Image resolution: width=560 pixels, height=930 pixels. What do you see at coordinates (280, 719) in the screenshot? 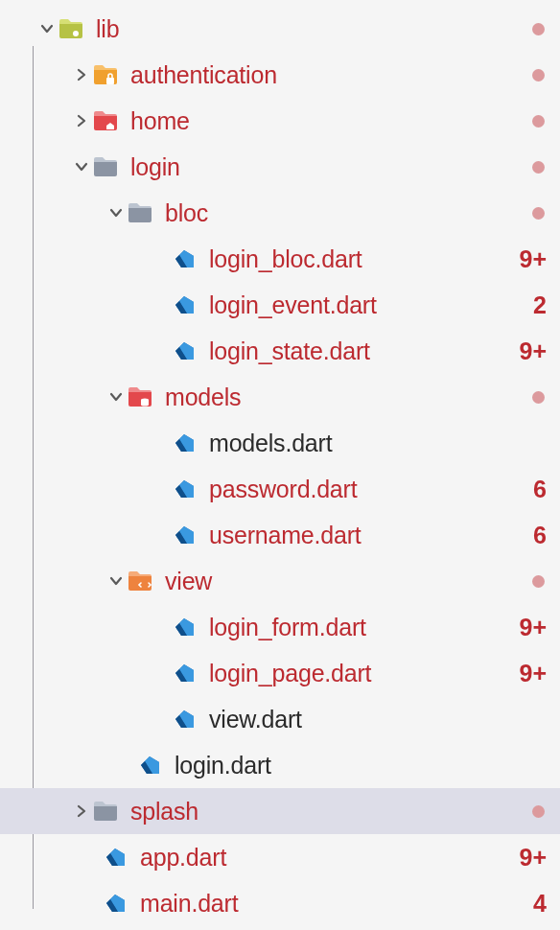
I see `tree-row: view.dart` at bounding box center [280, 719].